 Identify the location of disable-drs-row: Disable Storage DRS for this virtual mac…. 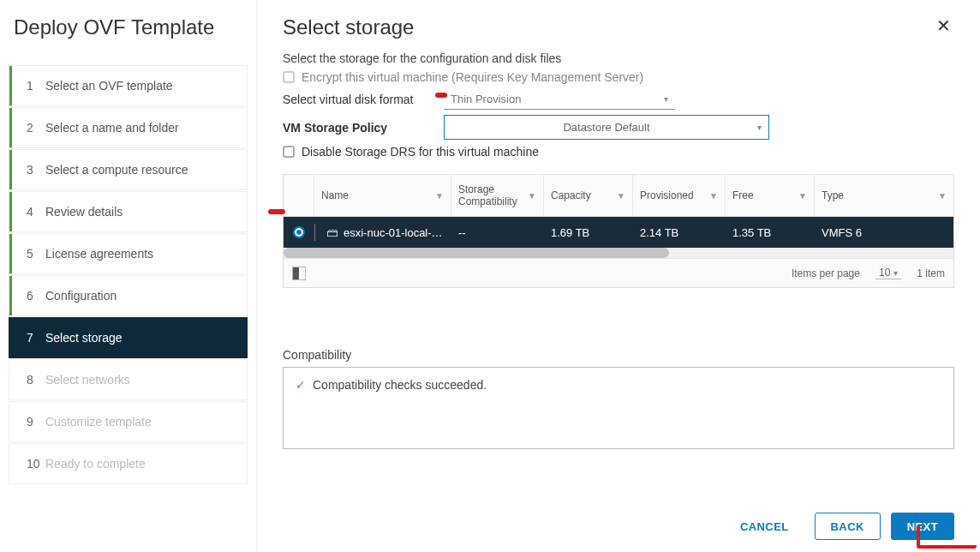
(618, 152).